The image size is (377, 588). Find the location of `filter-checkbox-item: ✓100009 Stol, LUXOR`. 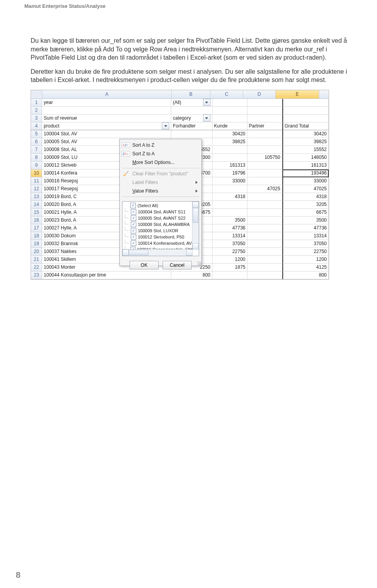

filter-checkbox-item: ✓100009 Stol, LUXOR is located at coordinates (157, 231).